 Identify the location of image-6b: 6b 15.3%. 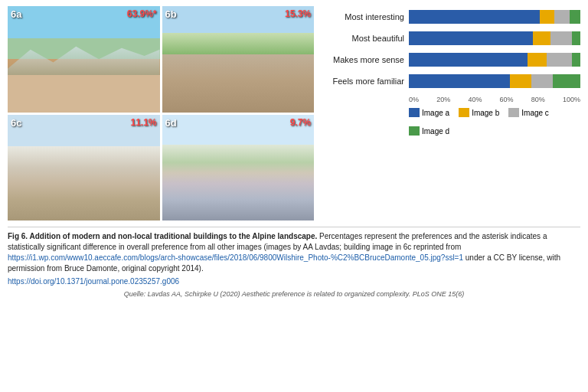
(239, 60).